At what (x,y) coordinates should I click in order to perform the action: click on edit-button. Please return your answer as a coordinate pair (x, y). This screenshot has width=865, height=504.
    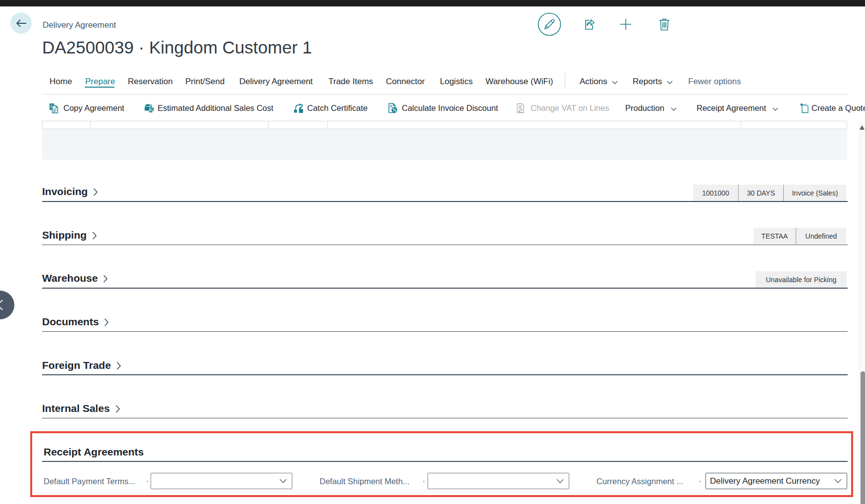
    Looking at the image, I should click on (549, 25).